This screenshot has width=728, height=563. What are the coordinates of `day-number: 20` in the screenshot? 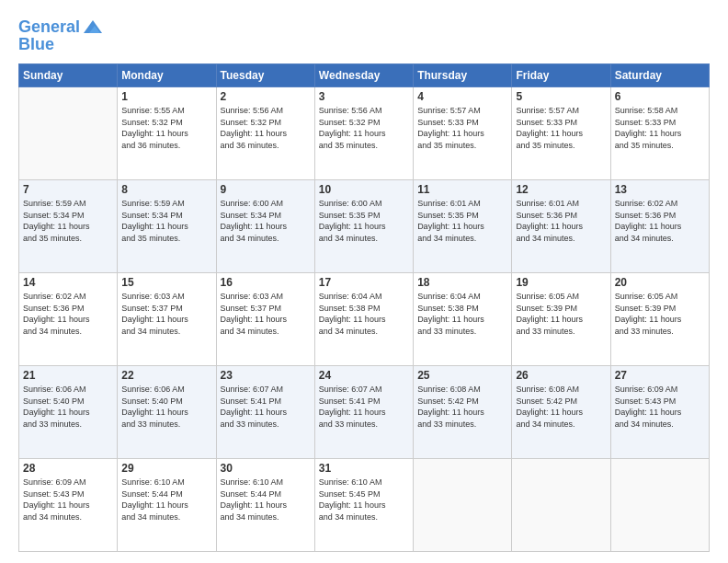 It's located at (660, 282).